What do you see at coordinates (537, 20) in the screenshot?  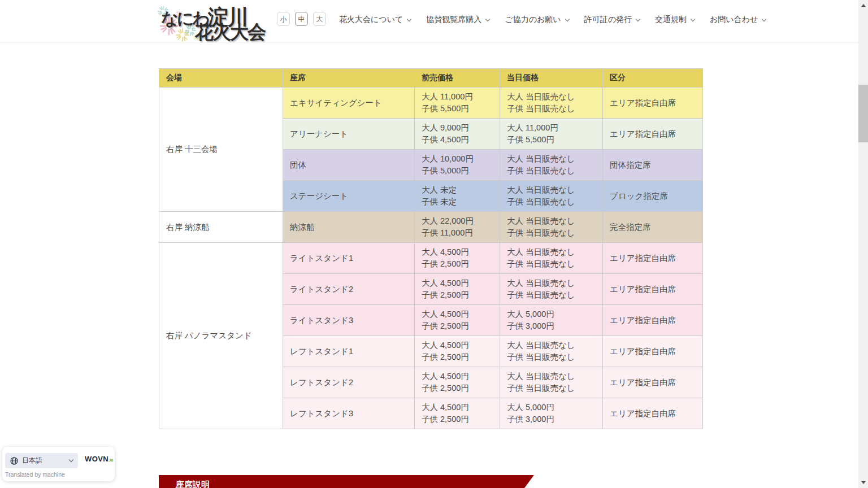 I see `nav-item: ご協力のお願い` at bounding box center [537, 20].